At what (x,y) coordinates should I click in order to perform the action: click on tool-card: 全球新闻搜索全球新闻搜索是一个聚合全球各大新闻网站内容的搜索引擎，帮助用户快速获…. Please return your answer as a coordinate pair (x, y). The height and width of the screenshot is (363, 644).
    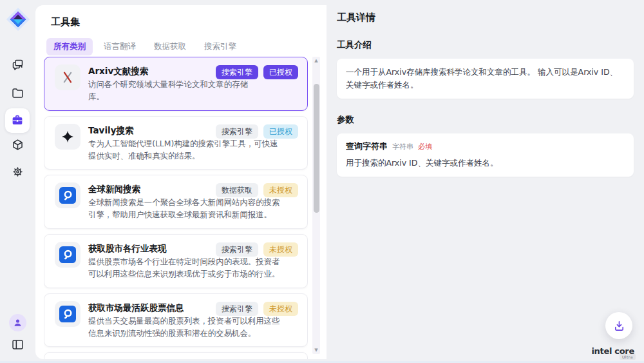
    Looking at the image, I should click on (176, 202).